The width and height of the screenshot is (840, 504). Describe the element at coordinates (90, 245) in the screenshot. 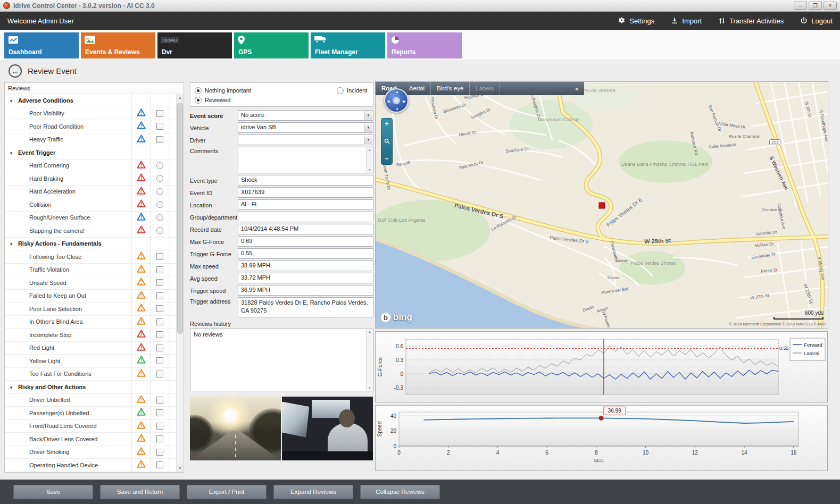

I see `review-group-row: ▼Risky Actions - Fundamentals` at that location.